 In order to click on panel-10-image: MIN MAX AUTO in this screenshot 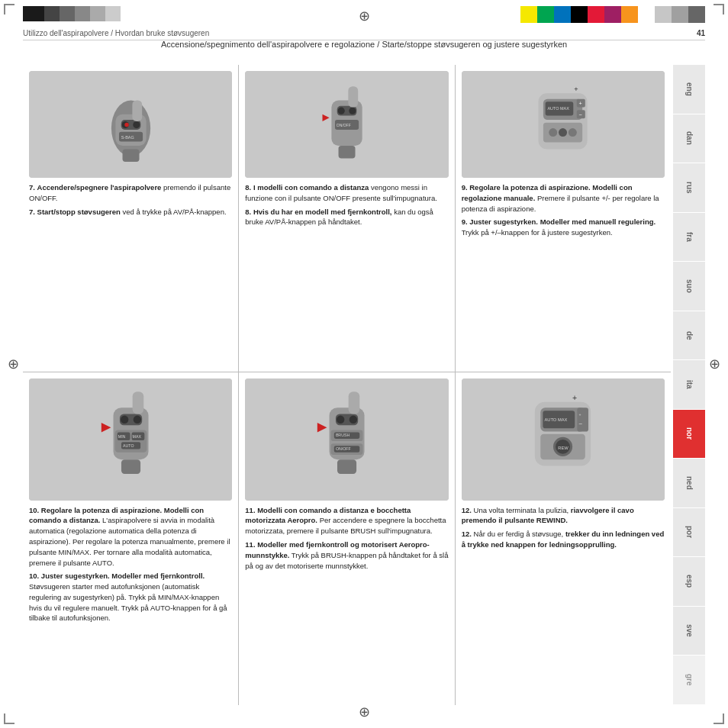, I will do `click(130, 440)`.